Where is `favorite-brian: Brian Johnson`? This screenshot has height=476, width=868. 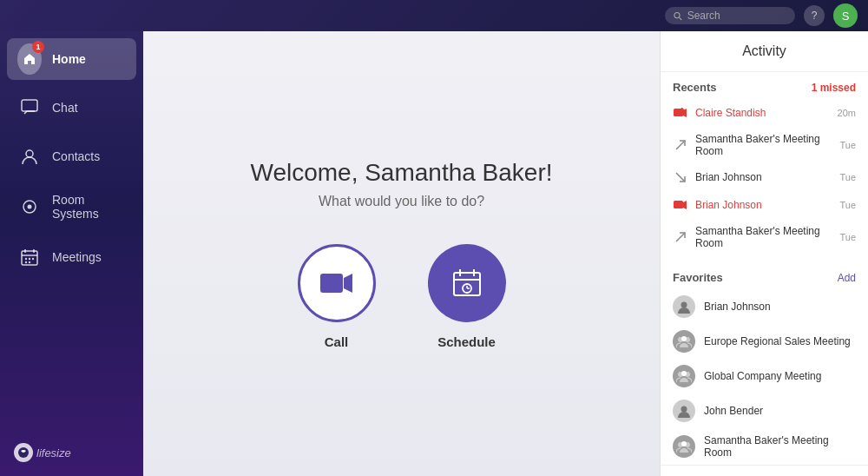 favorite-brian: Brian Johnson is located at coordinates (764, 307).